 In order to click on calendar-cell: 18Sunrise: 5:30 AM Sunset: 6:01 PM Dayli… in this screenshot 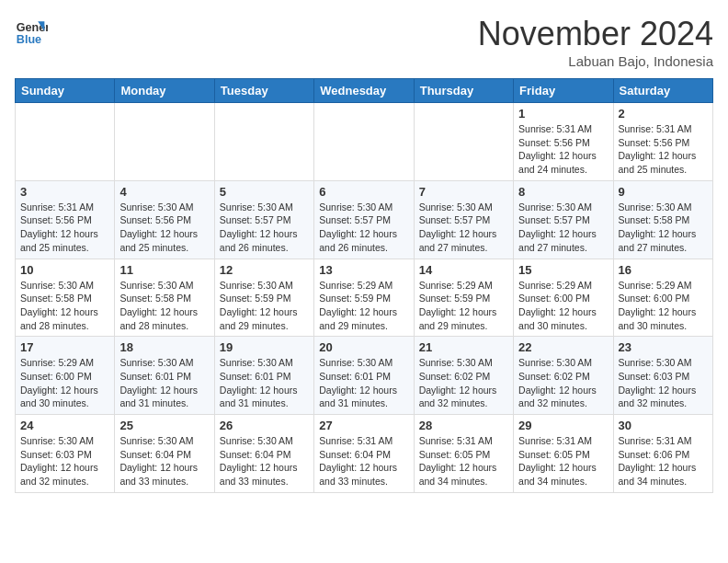, I will do `click(165, 375)`.